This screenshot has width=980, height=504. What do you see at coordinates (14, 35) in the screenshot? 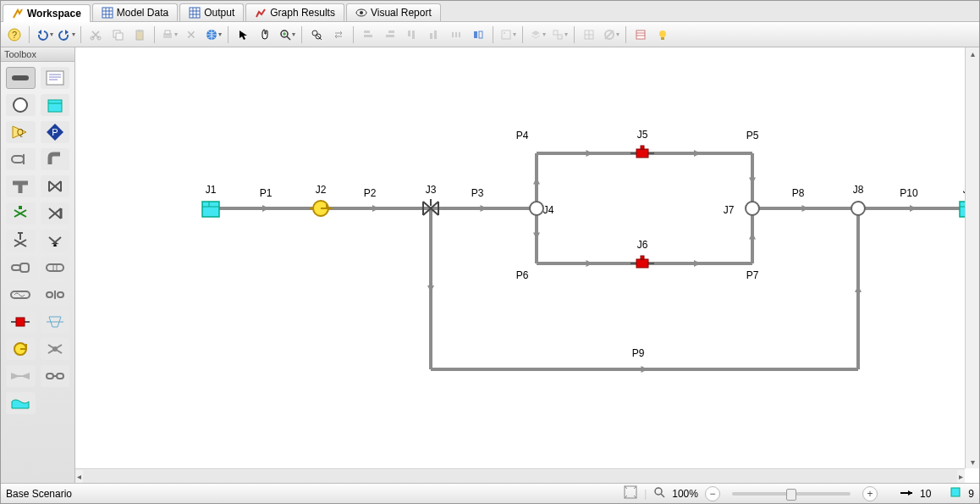
I see `help-icon: ?` at bounding box center [14, 35].